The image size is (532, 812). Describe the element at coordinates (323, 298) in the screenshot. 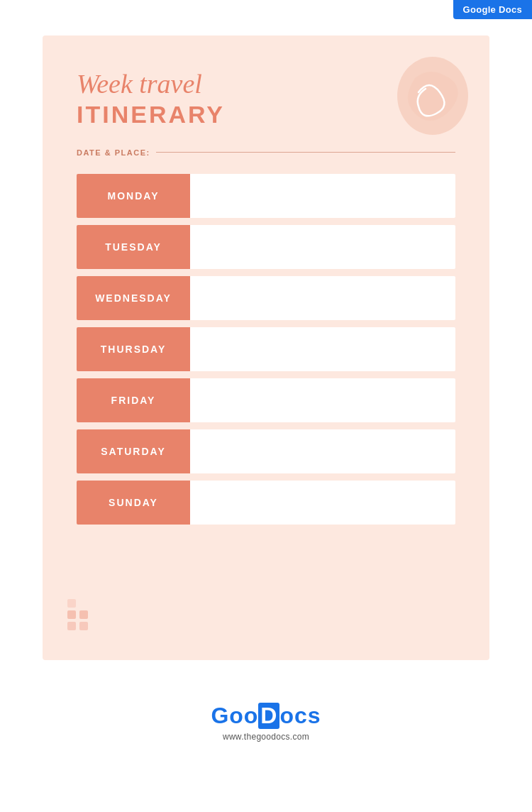

I see `day-content-wednesday` at that location.